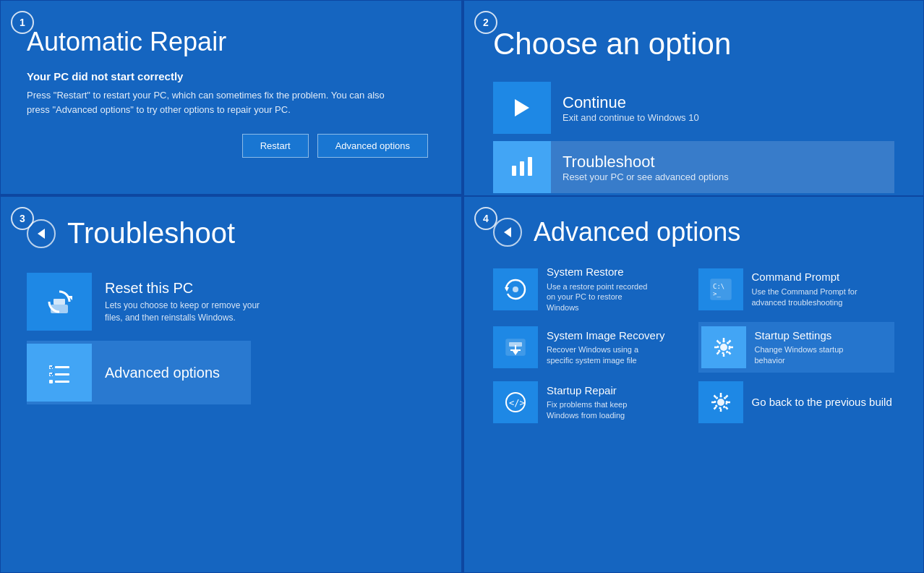  Describe the element at coordinates (591, 289) in the screenshot. I see `option-system-restore: System Restore Use a restore point recor…` at that location.